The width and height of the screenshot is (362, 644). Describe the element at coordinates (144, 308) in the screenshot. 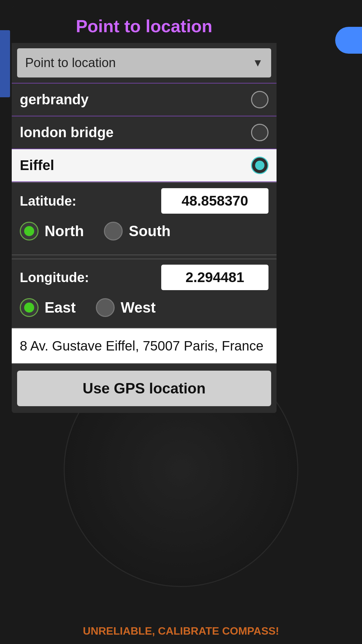

I see `ew-direction-row: East West` at that location.